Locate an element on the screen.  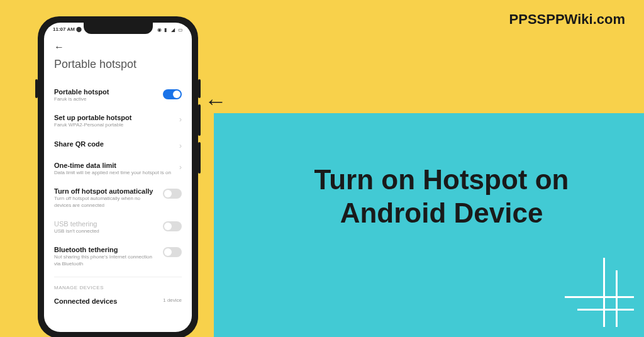
wifi-icon: ◢ is located at coordinates (174, 30).